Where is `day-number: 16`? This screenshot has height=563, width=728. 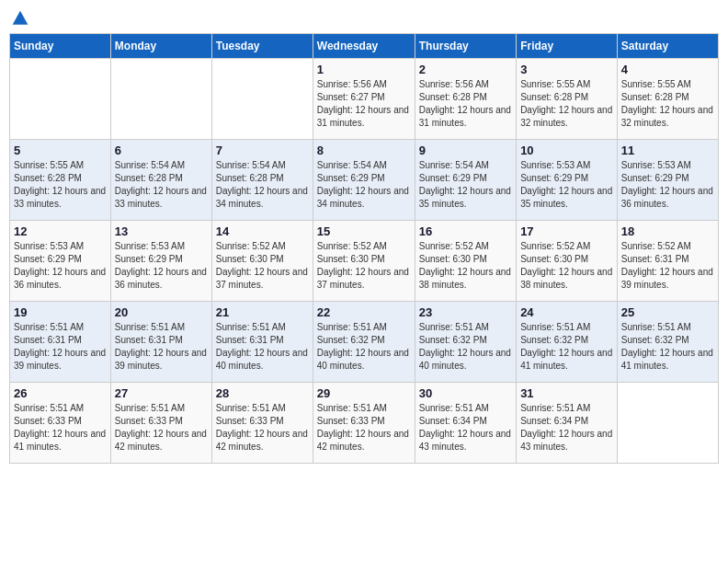 day-number: 16 is located at coordinates (465, 232).